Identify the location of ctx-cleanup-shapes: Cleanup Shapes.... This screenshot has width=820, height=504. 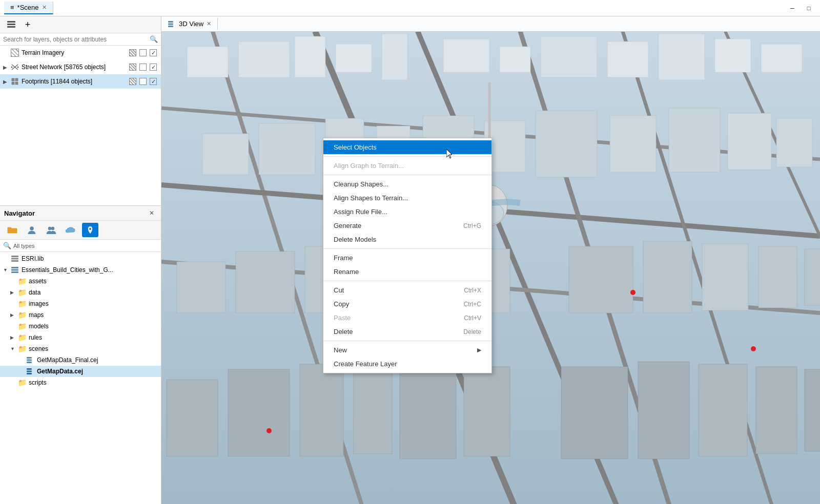
(407, 184).